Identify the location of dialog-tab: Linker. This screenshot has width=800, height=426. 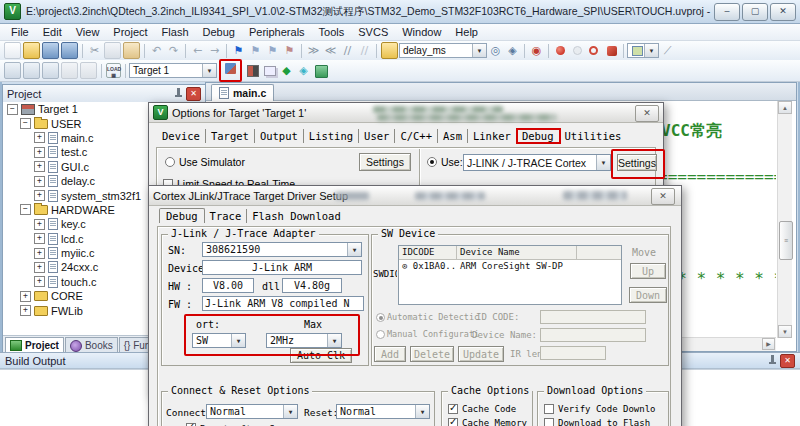
(492, 136).